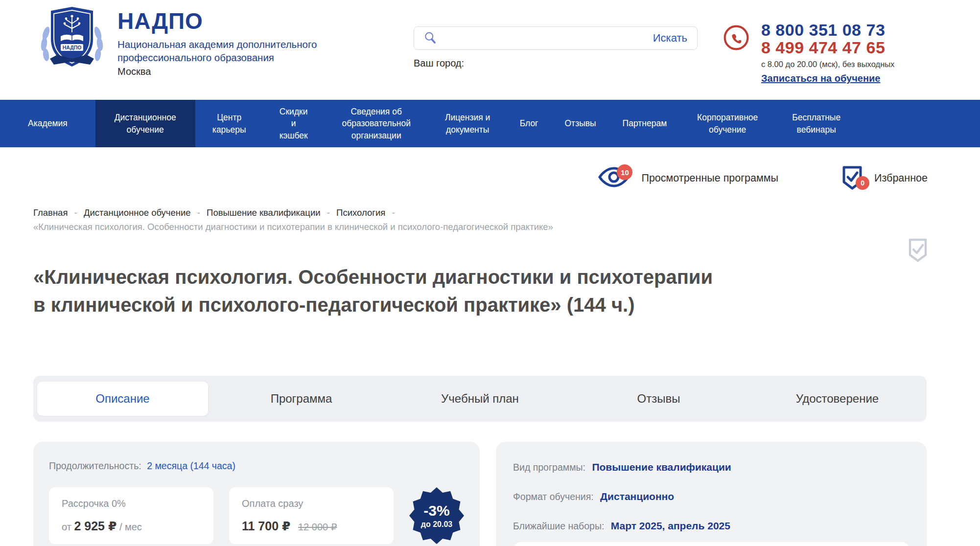  I want to click on program-type-label: Вид программы:, so click(549, 467).